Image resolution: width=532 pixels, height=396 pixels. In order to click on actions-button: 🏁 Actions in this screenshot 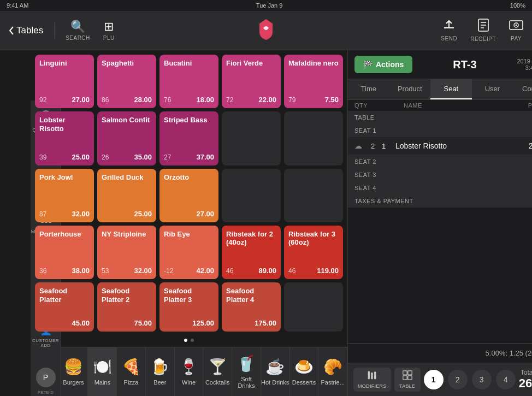, I will do `click(383, 64)`.